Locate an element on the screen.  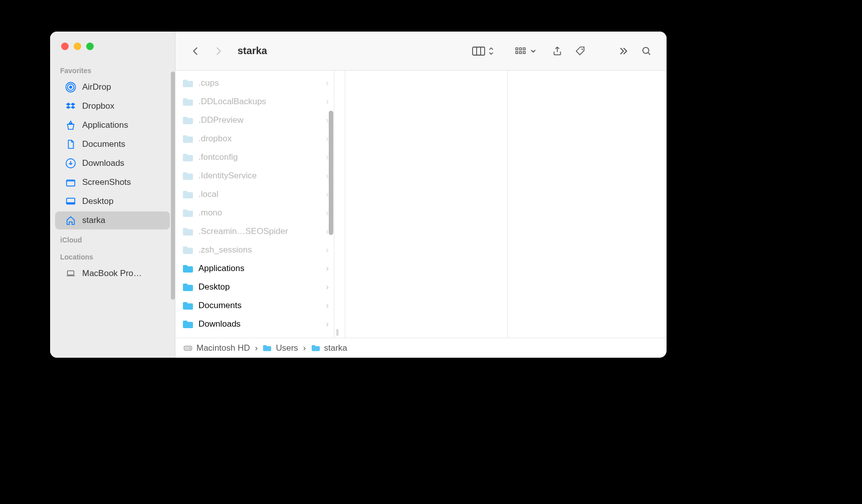
file-row: .dropbox› is located at coordinates (255, 138).